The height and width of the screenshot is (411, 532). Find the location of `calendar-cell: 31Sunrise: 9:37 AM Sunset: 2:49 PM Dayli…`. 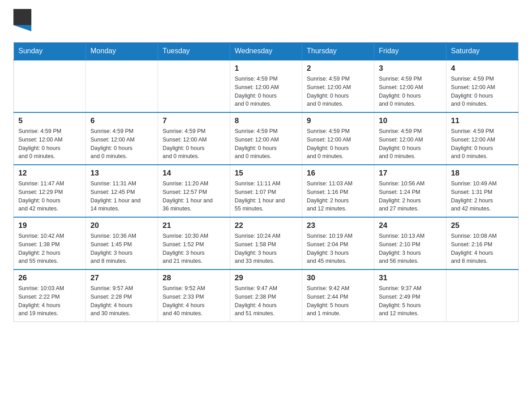

calendar-cell: 31Sunrise: 9:37 AM Sunset: 2:49 PM Dayli… is located at coordinates (410, 295).